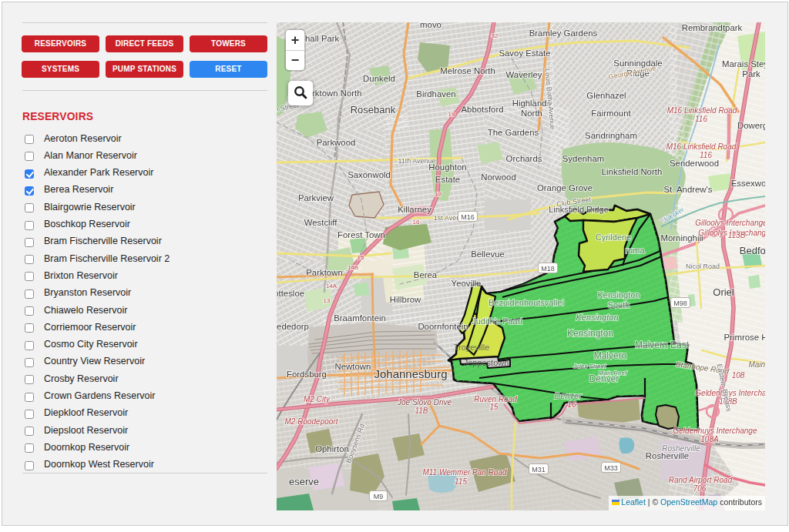 The height and width of the screenshot is (532, 789). Describe the element at coordinates (738, 376) in the screenshot. I see `svg-text: 108` at that location.